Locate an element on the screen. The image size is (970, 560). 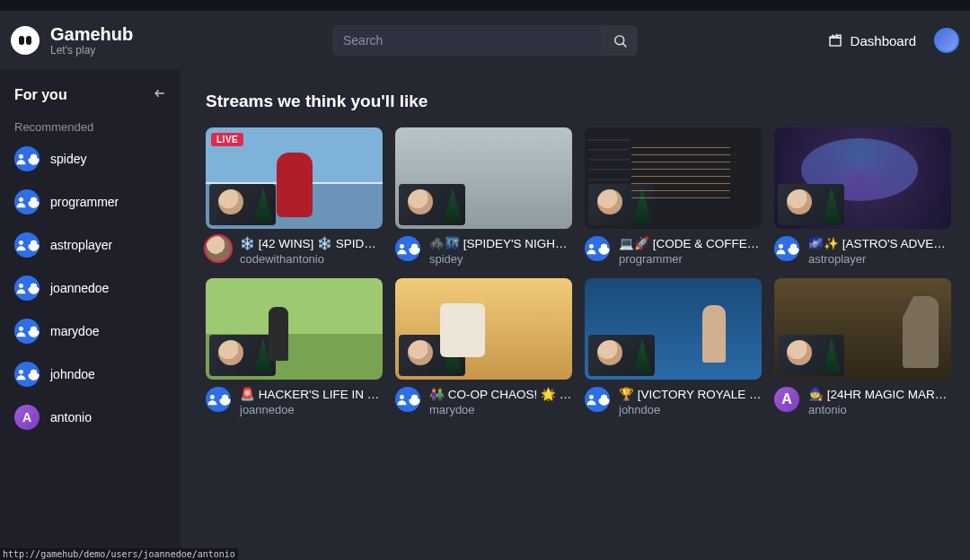
sidebar-item-label: programmer is located at coordinates (84, 202).